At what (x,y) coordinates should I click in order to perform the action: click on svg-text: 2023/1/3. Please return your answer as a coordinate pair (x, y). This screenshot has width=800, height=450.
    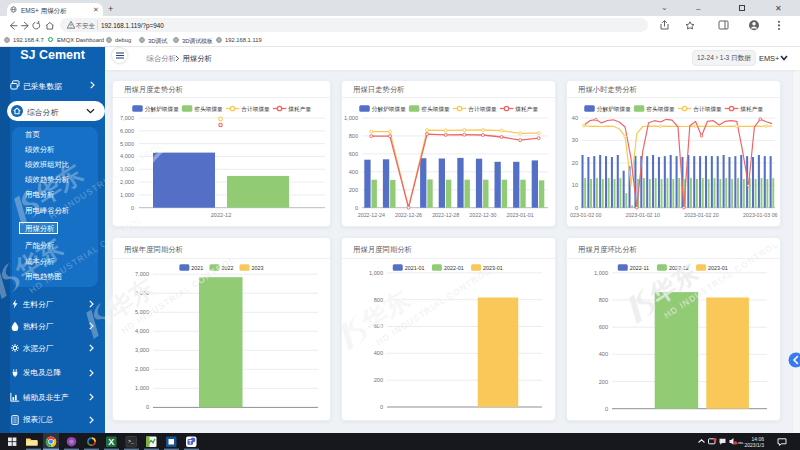
    Looking at the image, I should click on (755, 445).